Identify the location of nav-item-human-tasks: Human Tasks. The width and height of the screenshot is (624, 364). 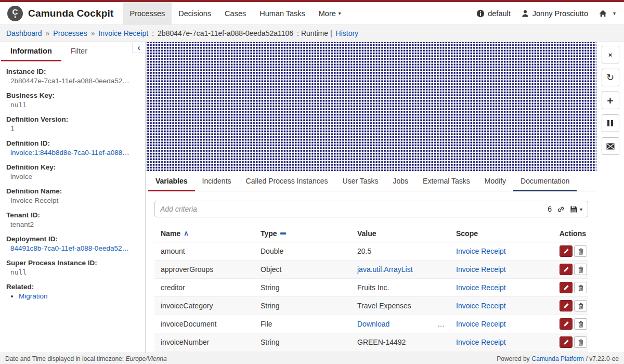
(282, 14).